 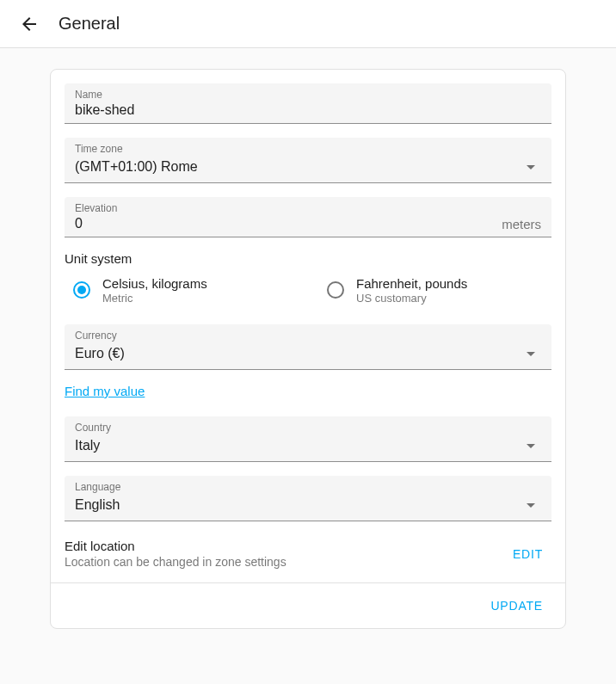 I want to click on country-label: Country, so click(x=93, y=428).